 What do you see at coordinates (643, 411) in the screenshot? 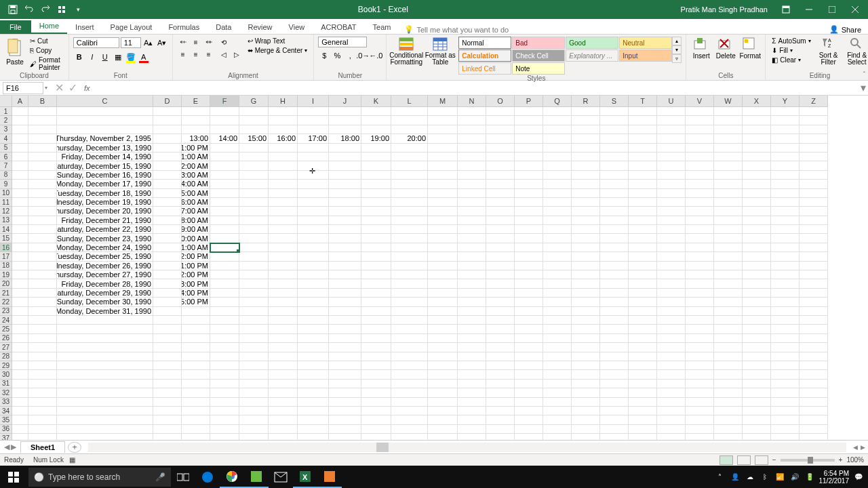
I see `cell-T34` at bounding box center [643, 411].